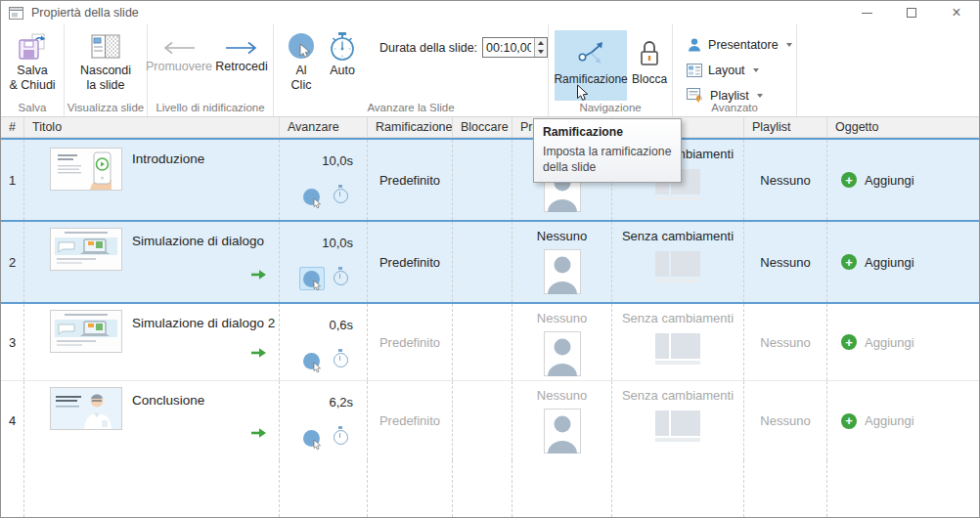 This screenshot has width=980, height=518. What do you see at coordinates (301, 62) in the screenshot?
I see `on-click-button: Al Clic` at bounding box center [301, 62].